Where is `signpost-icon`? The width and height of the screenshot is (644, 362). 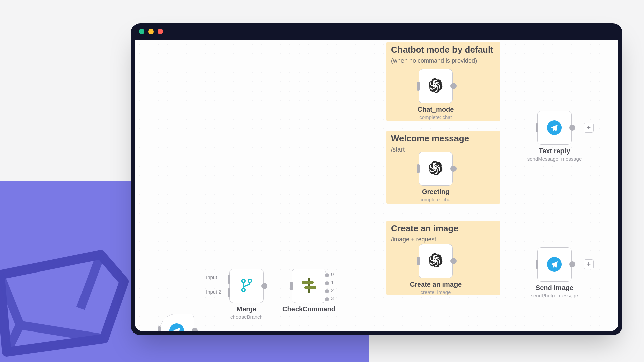 signpost-icon is located at coordinates (309, 286).